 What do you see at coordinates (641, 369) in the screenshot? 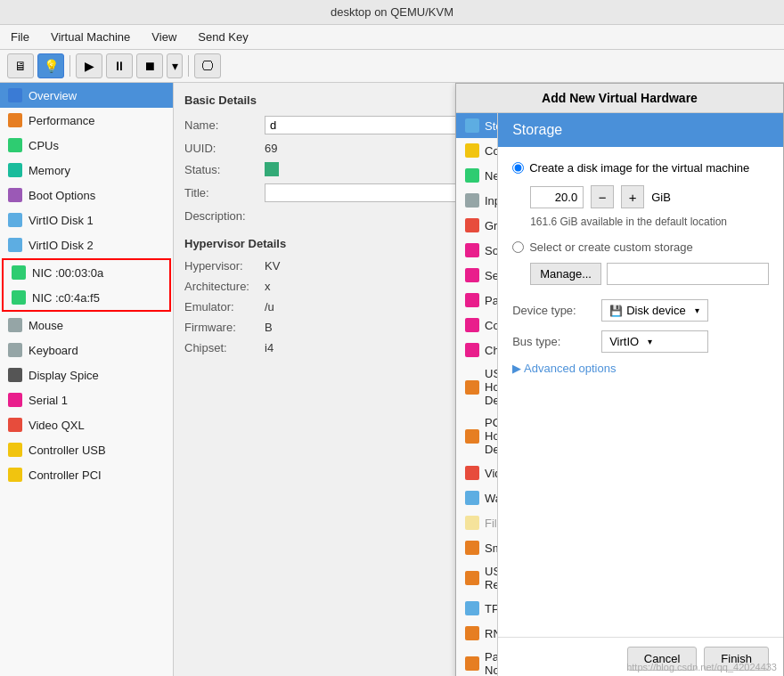
I see `advanced-options-toggle: ▶ Advanced options` at bounding box center [641, 369].